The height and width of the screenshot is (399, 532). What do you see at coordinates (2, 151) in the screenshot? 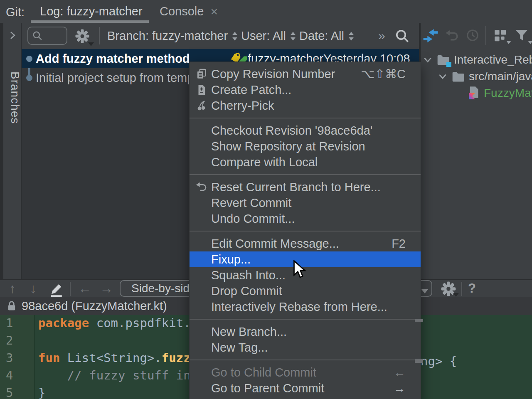
I see `tool-window-stripe` at bounding box center [2, 151].